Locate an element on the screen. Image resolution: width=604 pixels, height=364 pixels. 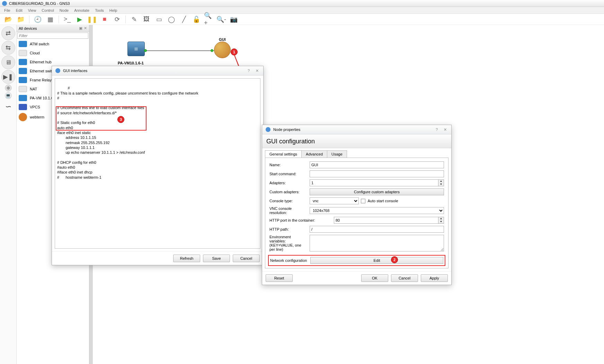
console-icon: >_ is located at coordinates (67, 19).